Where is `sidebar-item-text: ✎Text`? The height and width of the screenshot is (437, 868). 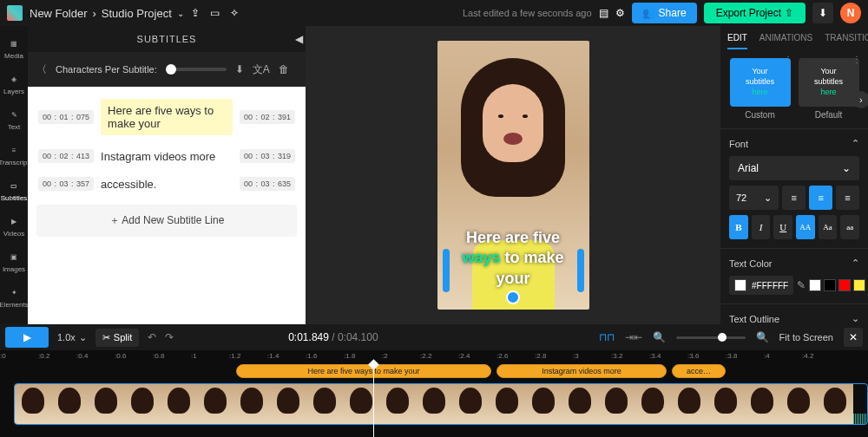
sidebar-item-text: ✎Text is located at coordinates (14, 120).